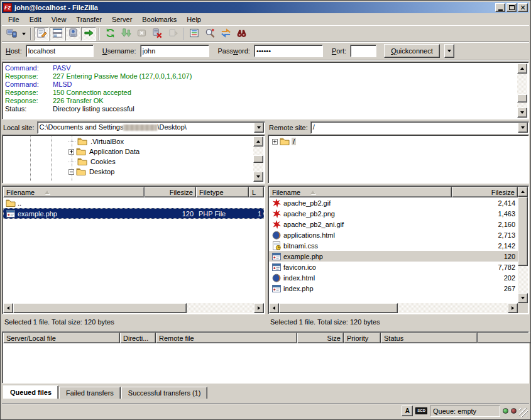 Image resolution: width=531 pixels, height=420 pixels. Describe the element at coordinates (393, 245) in the screenshot. I see `file-row-bitnami-css: bitnami.css2,142` at that location.